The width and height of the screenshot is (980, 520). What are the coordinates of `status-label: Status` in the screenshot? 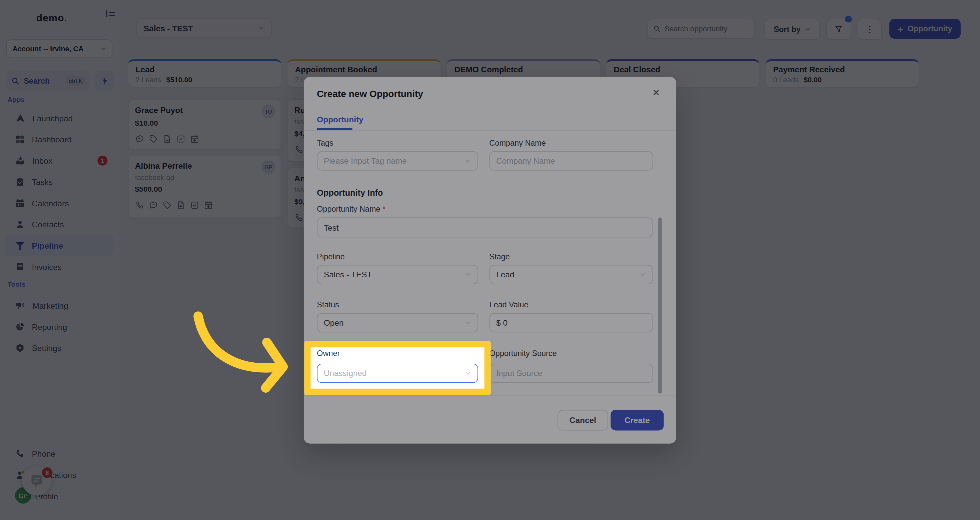 It's located at (328, 305).